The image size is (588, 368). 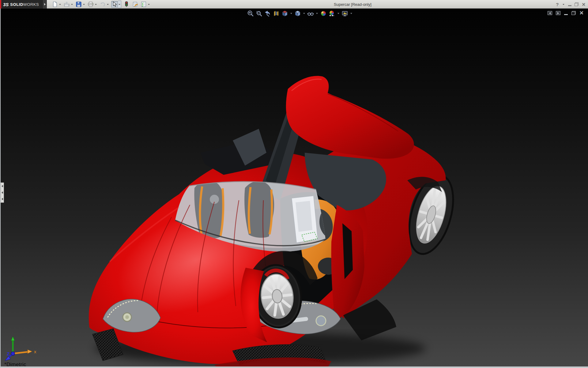 What do you see at coordinates (91, 4) in the screenshot?
I see `print-button` at bounding box center [91, 4].